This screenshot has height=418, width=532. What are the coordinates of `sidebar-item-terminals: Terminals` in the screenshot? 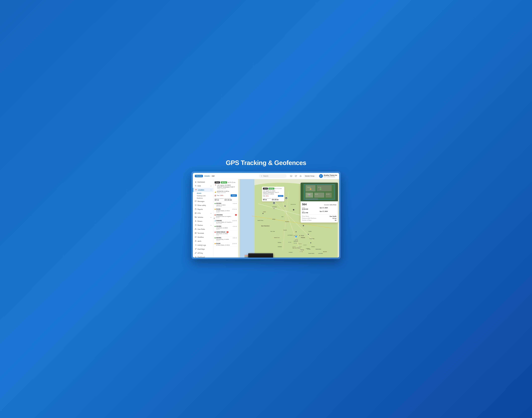 It's located at (203, 233).